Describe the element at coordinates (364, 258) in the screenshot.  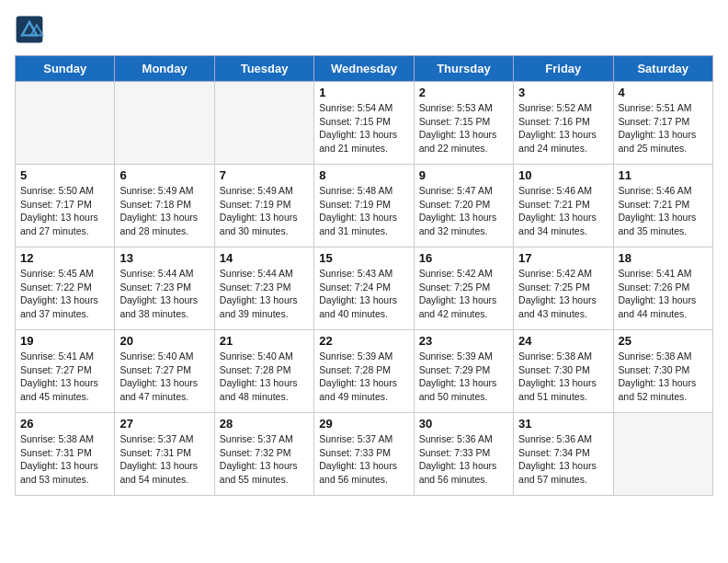
I see `day-number: 15` at that location.